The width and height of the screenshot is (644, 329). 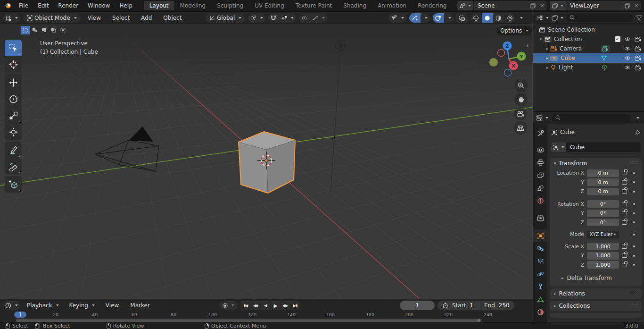 I want to click on select-mode-intersect, so click(x=63, y=30).